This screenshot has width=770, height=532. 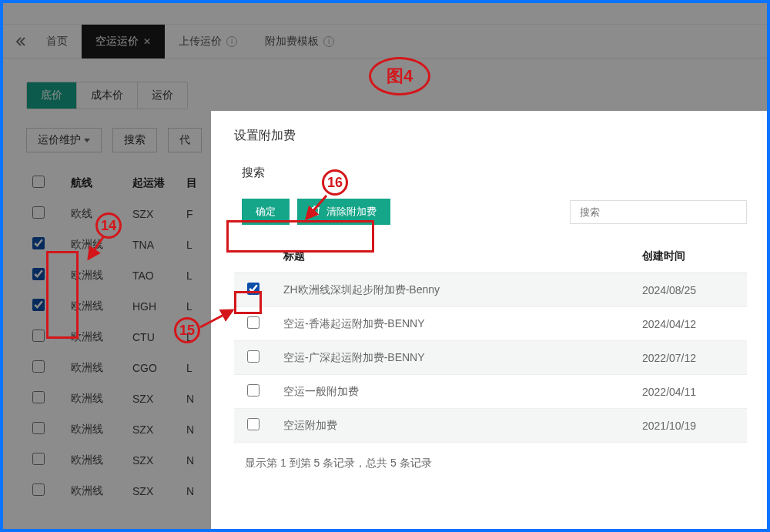 I want to click on tab-label: 附加费模板, so click(x=292, y=42).